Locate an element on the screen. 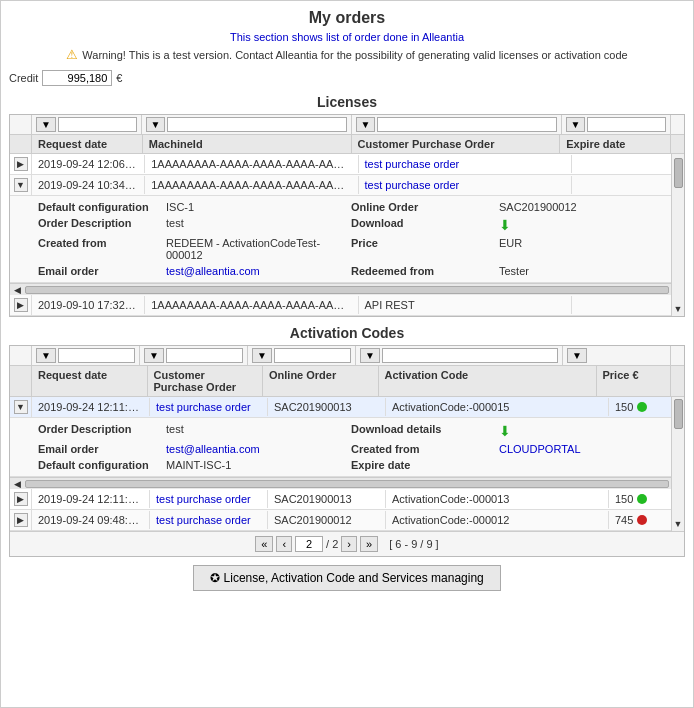 This screenshot has width=694, height=708. pagination-row: « ‹ / 2 › » [ 6 - 9 / 9 ] is located at coordinates (347, 544).